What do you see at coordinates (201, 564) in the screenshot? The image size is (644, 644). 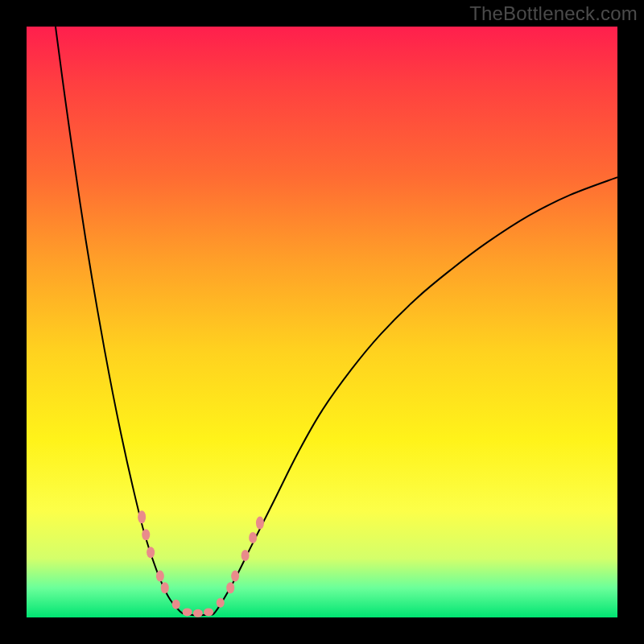 I see `marker-dots` at bounding box center [201, 564].